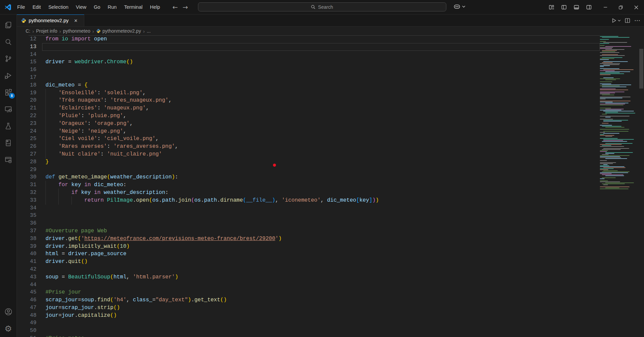 This screenshot has height=337, width=644. What do you see at coordinates (308, 108) in the screenshot?
I see `code-line: 21 'Eclaircies': 'nuageux.png',` at bounding box center [308, 108].